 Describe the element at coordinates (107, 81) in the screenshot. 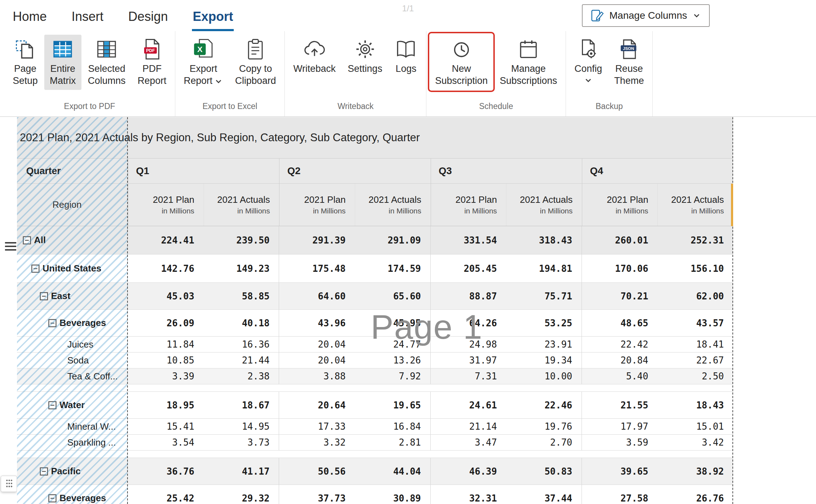

I see `ribbon-button-label-line: Columns` at that location.